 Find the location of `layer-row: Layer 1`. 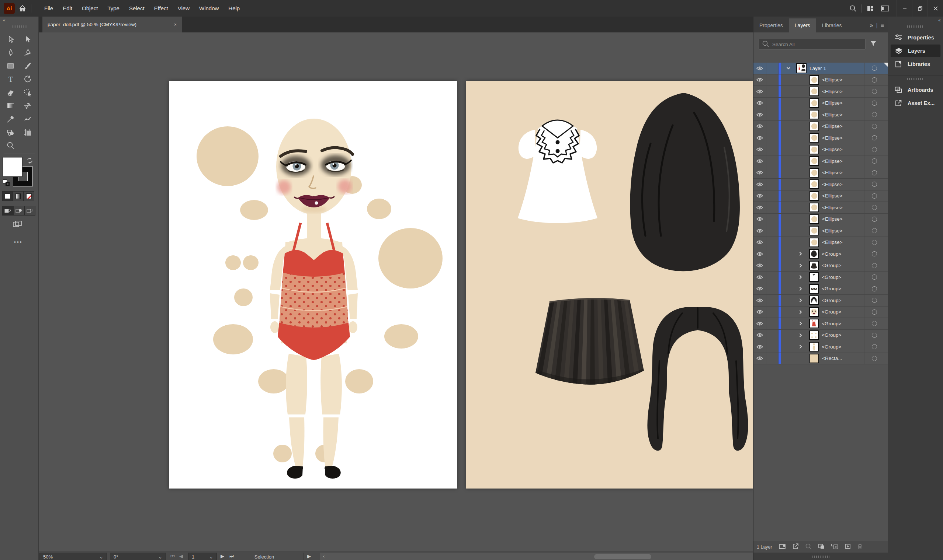

layer-row: Layer 1 is located at coordinates (821, 69).